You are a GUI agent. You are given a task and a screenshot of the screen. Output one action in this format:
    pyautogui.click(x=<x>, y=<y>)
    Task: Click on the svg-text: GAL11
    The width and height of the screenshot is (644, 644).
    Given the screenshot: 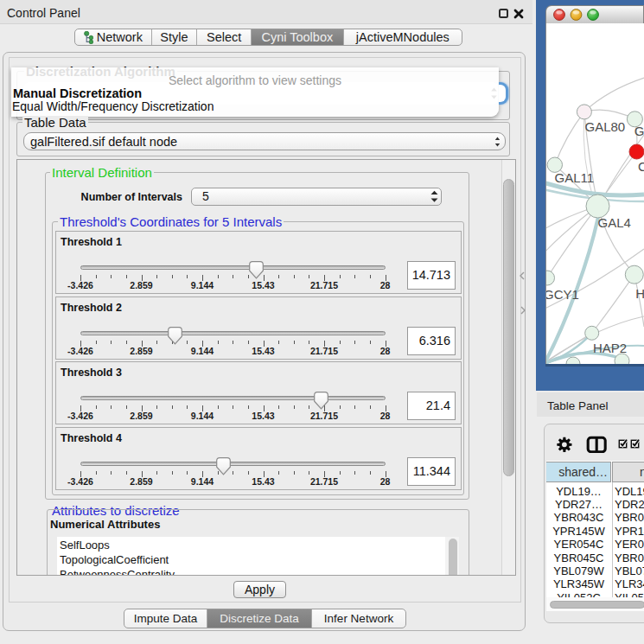 What is the action you would take?
    pyautogui.click(x=575, y=178)
    